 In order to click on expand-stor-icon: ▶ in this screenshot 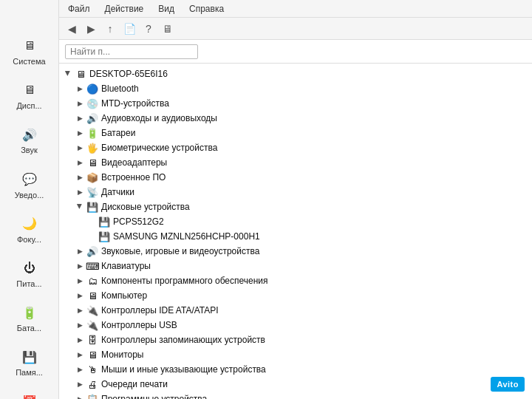, I will do `click(80, 340)`.